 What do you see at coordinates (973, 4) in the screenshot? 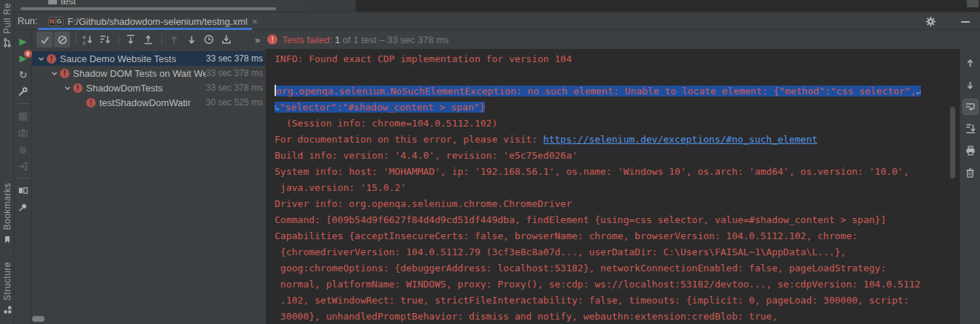
I see `editor-scrollbar-corner` at bounding box center [973, 4].